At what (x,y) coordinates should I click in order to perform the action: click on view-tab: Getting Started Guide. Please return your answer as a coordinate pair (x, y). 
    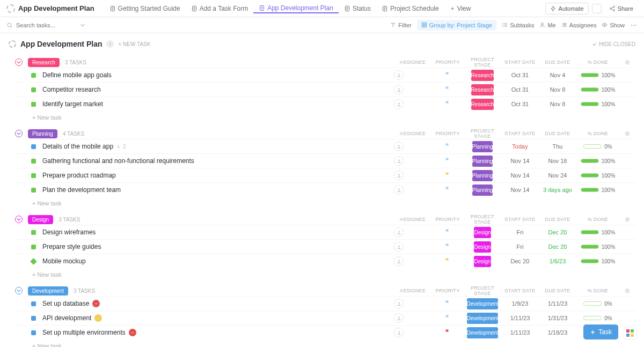
    Looking at the image, I should click on (145, 9).